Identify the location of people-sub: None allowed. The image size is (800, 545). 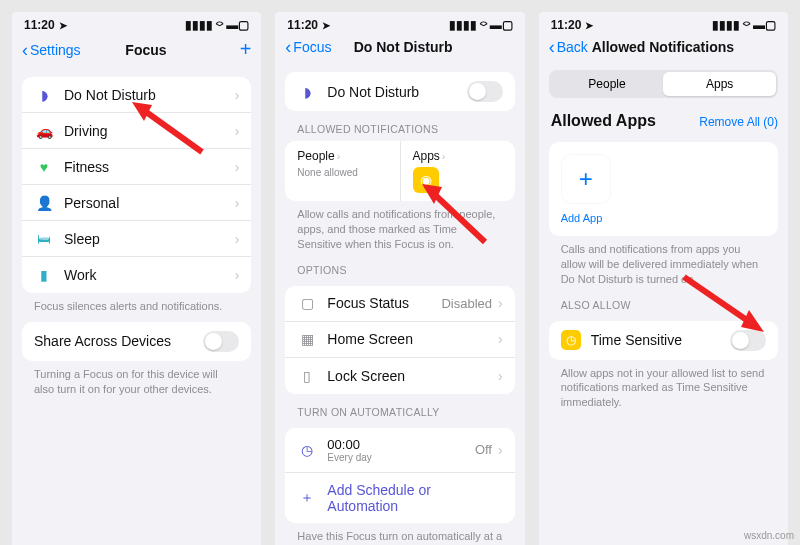
(342, 172).